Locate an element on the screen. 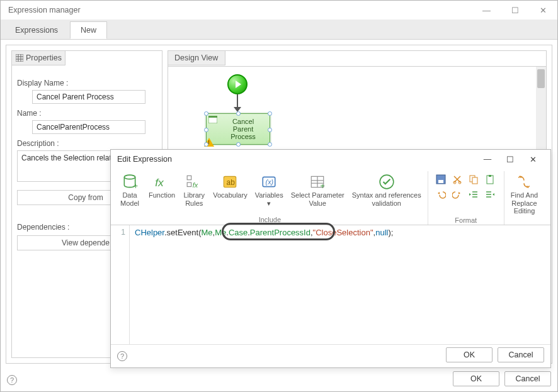 The image size is (558, 392). save-icon is located at coordinates (441, 179).